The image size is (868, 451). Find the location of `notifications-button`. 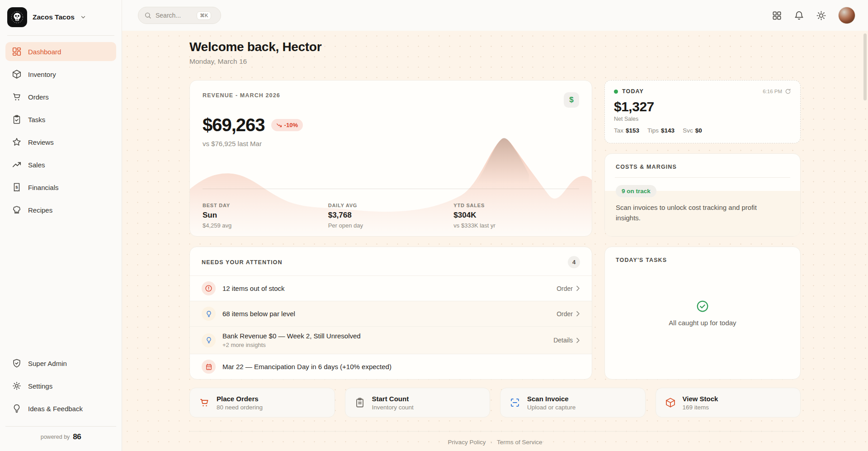

notifications-button is located at coordinates (799, 15).